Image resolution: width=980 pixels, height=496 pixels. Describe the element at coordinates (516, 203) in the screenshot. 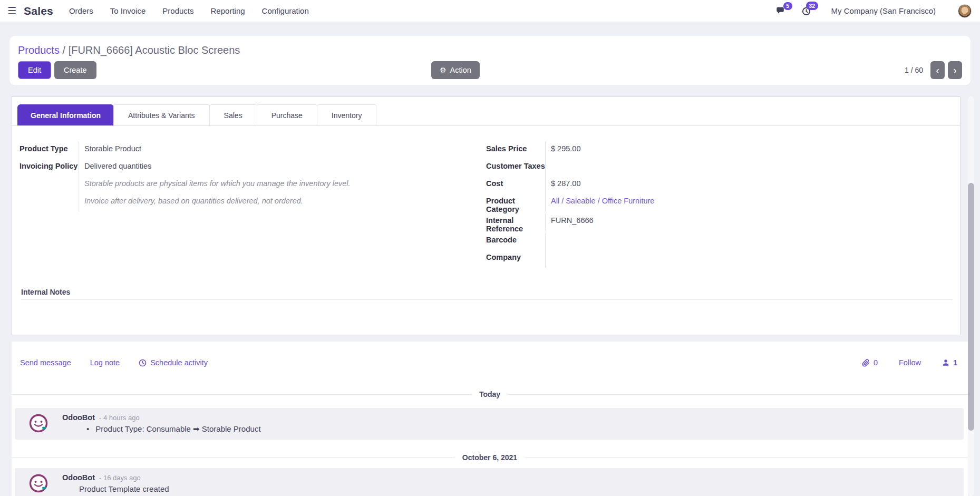

I see `field-label: Product Category` at that location.